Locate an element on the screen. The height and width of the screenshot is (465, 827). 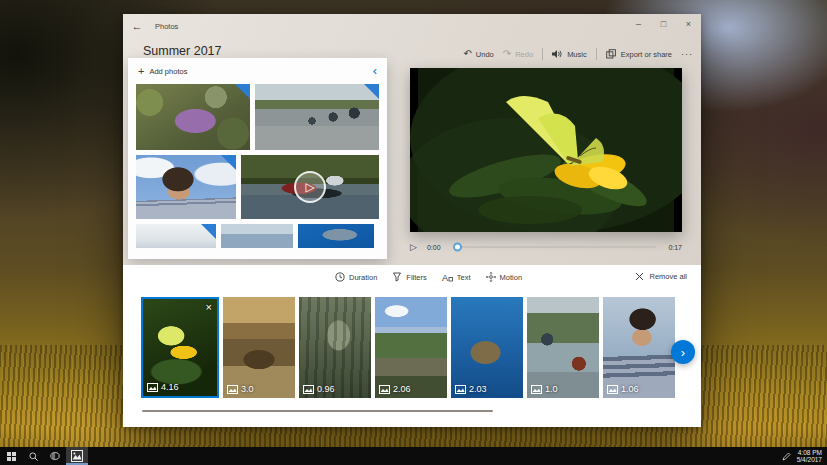
windows-logo-icon is located at coordinates (12, 456).